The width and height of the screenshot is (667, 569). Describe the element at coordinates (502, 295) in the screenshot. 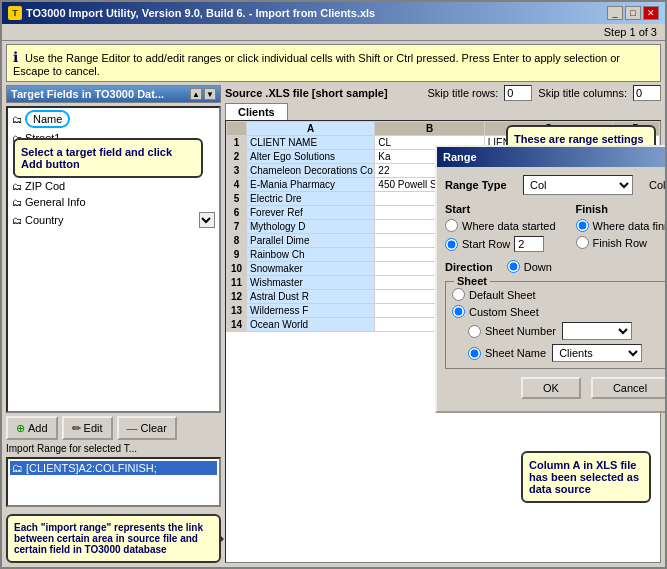

I see `default-sheet-label: Default Sheet` at that location.